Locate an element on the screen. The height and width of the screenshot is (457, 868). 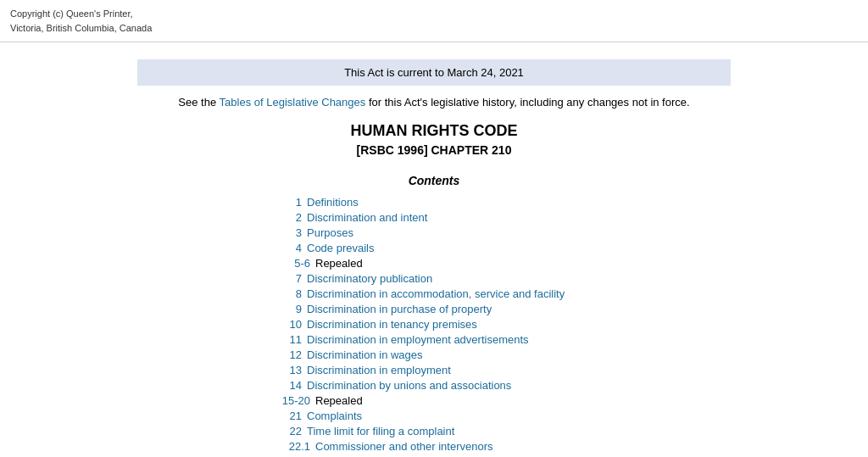
toc-item: 22 Time limit for filing a complaint is located at coordinates (434, 431).